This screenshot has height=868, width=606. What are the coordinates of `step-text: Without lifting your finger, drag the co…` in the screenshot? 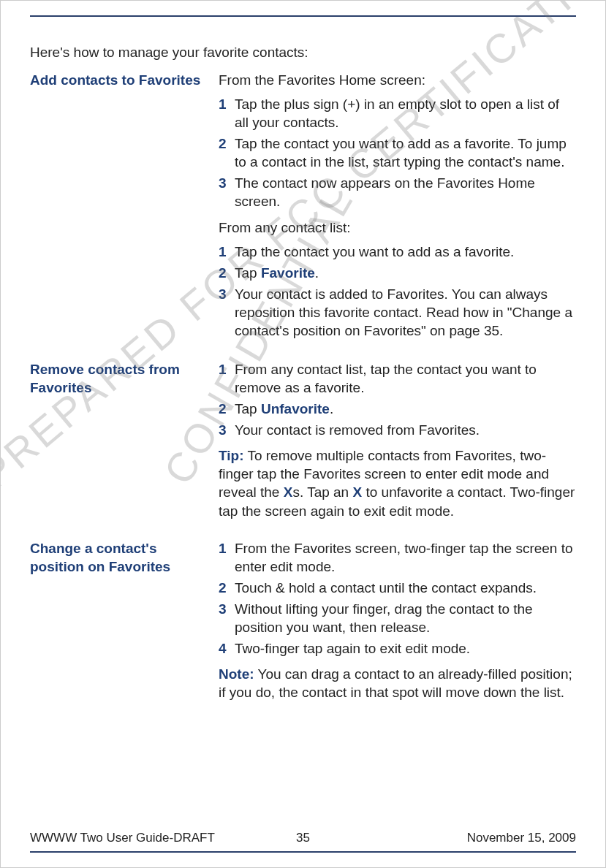 It's located at (405, 618).